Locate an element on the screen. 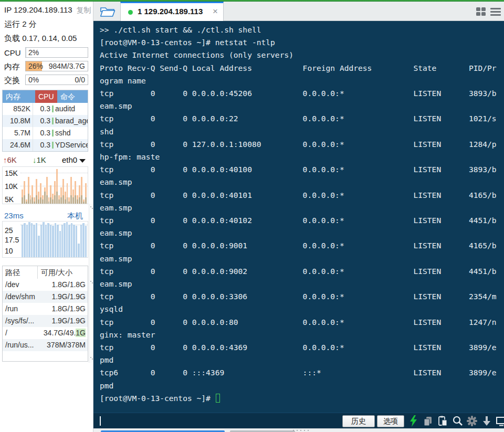  lightning-bolt-icon is located at coordinates (414, 421).